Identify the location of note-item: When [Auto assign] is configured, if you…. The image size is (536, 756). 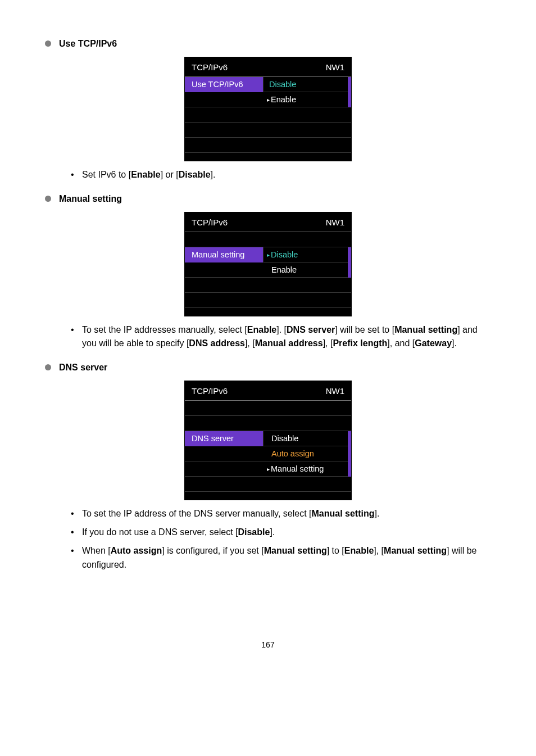
(287, 558).